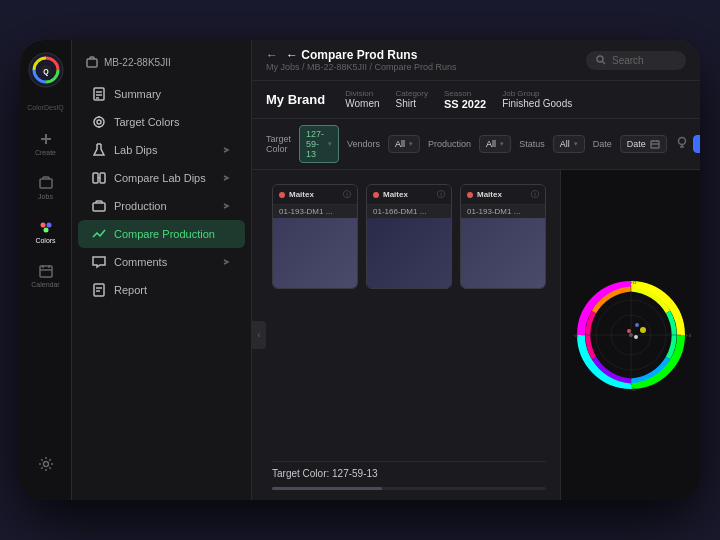 The height and width of the screenshot is (540, 720). Describe the element at coordinates (411, 144) in the screenshot. I see `vendors-chevron: ▾` at that location.